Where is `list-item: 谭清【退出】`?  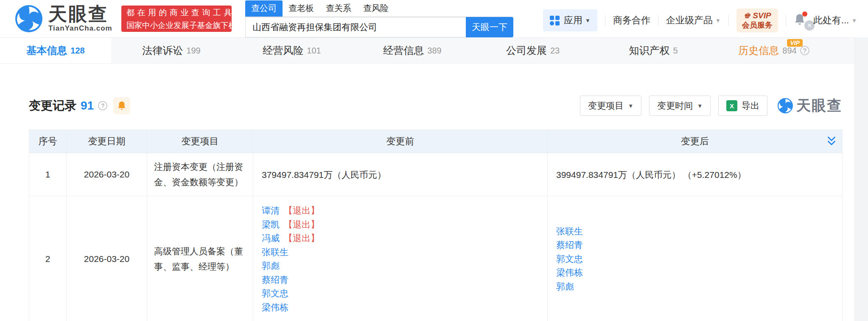
list-item: 谭清【退出】 is located at coordinates (400, 211).